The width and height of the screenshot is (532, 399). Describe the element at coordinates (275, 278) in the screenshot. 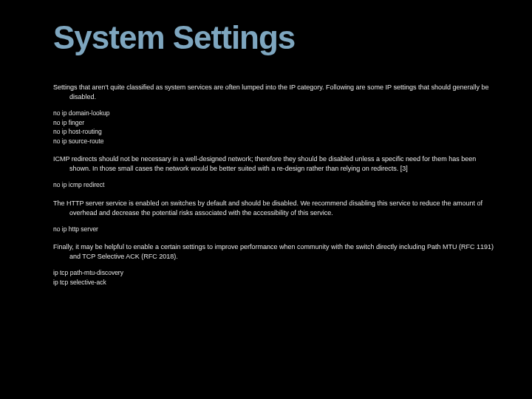

I see `command-list-4: ip tcp path-mtu-discovery ip tcp selecti…` at that location.